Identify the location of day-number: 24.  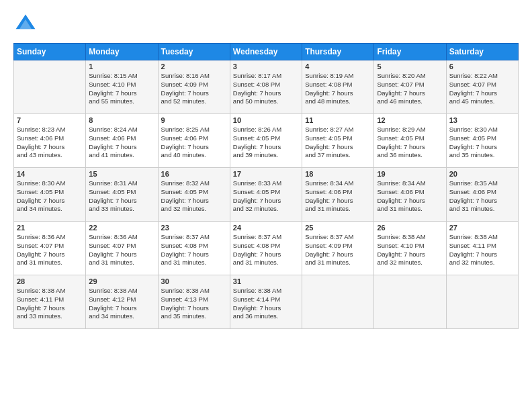
(266, 228).